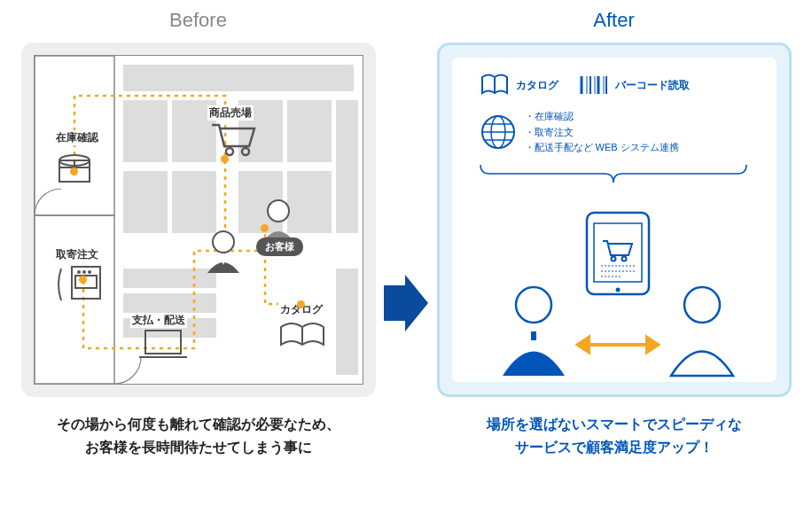 This screenshot has width=812, height=514. I want to click on interaction-scene, so click(614, 296).